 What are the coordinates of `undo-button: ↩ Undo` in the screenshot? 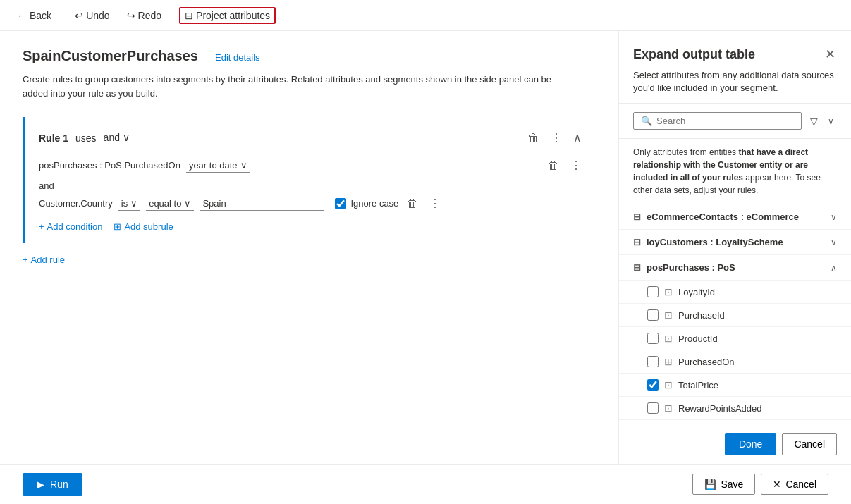 It's located at (92, 16).